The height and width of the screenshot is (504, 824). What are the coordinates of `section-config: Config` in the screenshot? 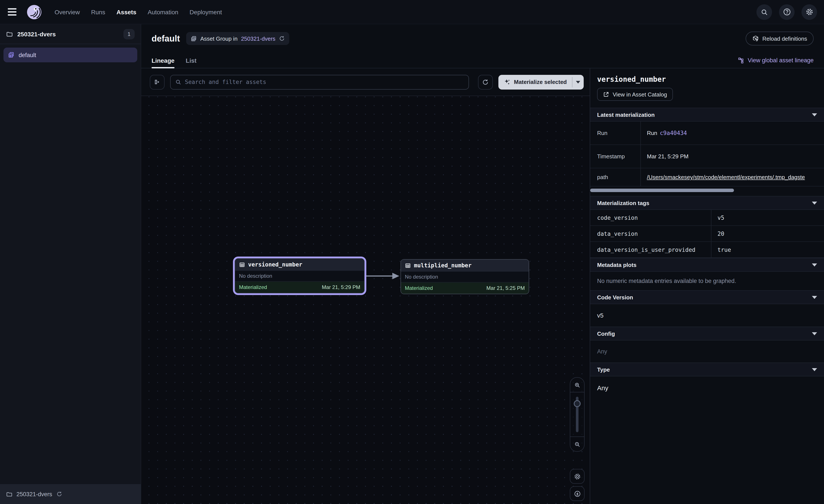 It's located at (707, 334).